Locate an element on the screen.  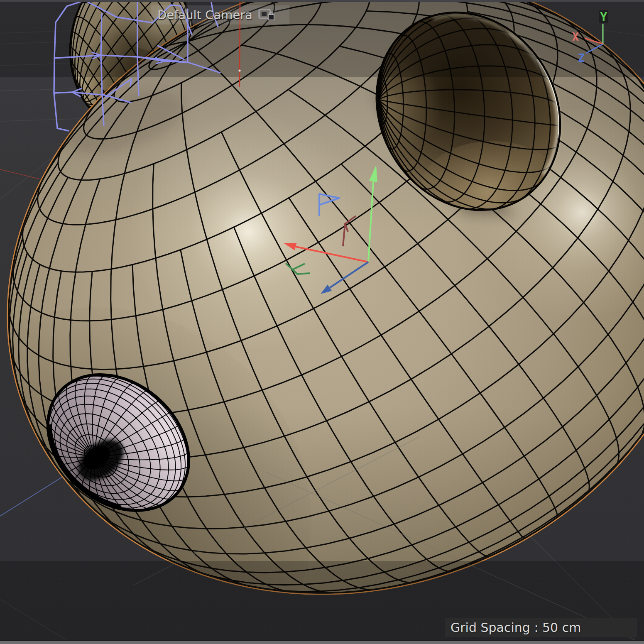
window-top-edge is located at coordinates (322, 1).